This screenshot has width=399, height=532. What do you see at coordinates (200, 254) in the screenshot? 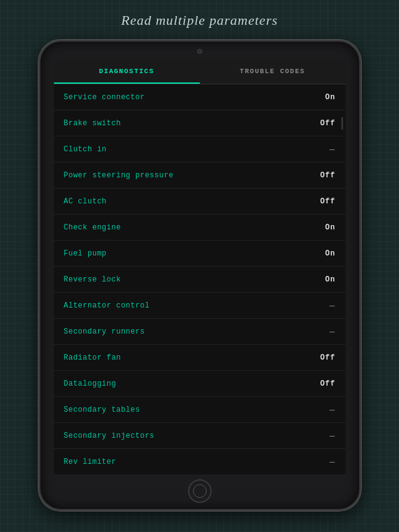
I see `param-row: Fuel pumpOn` at bounding box center [200, 254].